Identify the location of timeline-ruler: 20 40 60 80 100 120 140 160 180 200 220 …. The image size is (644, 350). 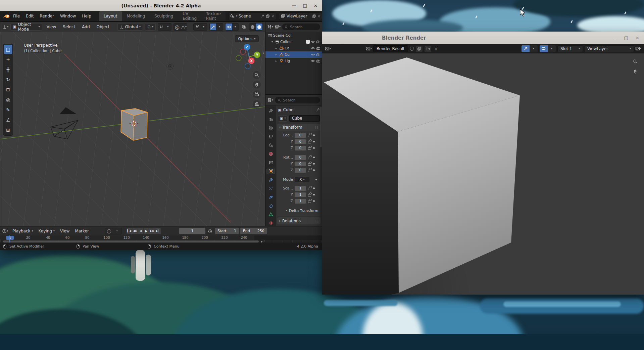
(161, 238).